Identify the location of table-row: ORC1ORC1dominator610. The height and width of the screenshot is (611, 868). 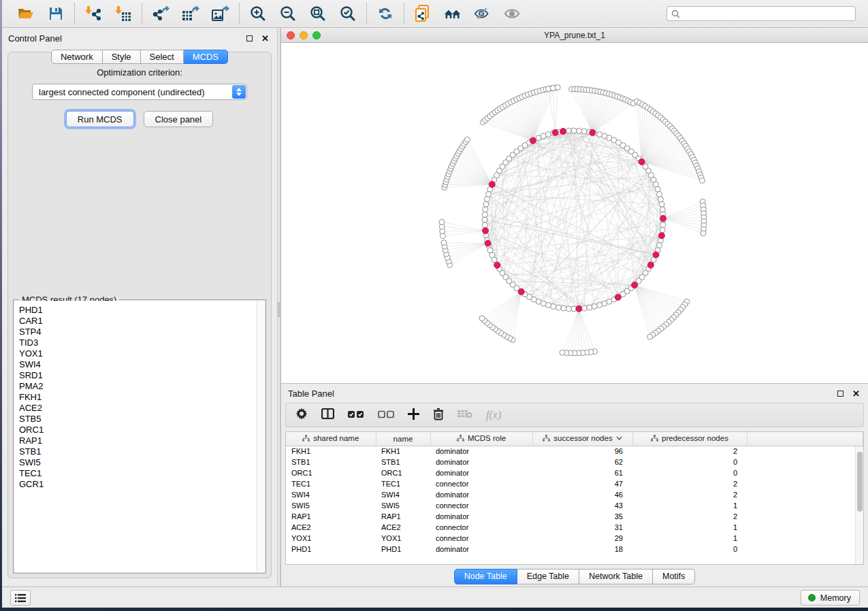
(575, 473).